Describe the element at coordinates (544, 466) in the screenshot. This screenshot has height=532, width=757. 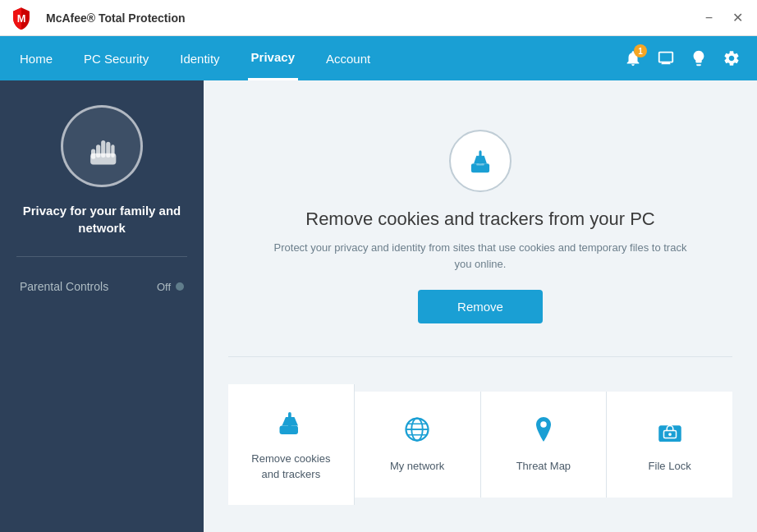
I see `card-threat-label: Threat Map` at that location.